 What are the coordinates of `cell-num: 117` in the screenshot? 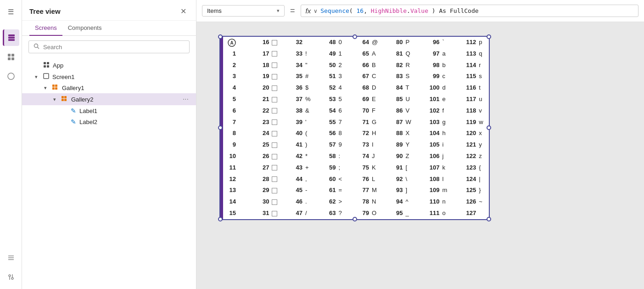 It's located at (470, 99).